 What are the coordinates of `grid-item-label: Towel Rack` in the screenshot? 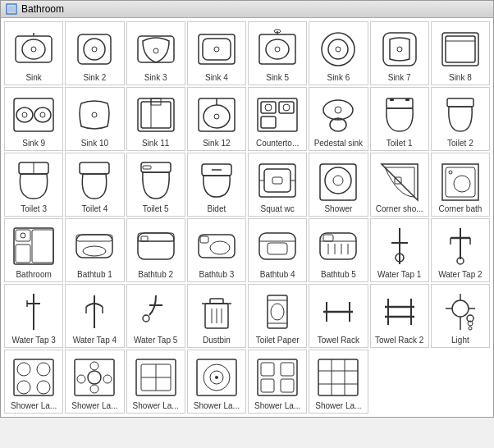 It's located at (338, 341).